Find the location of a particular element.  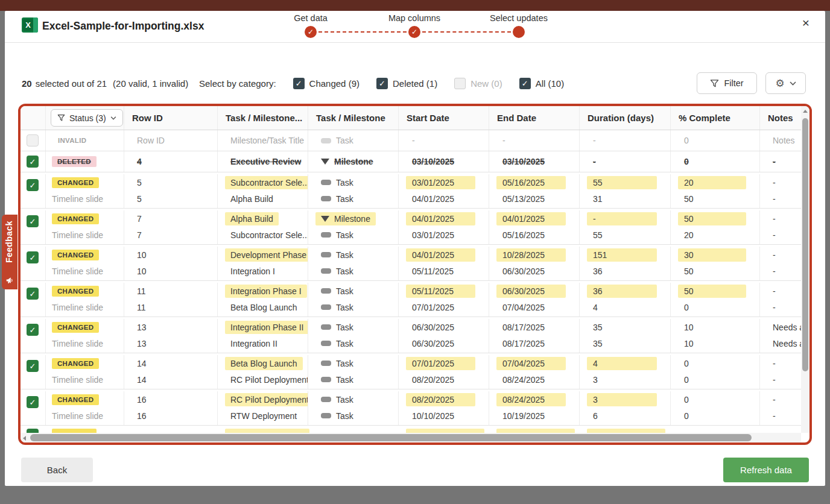

percent-complete-cell: 10 10 is located at coordinates (715, 336).